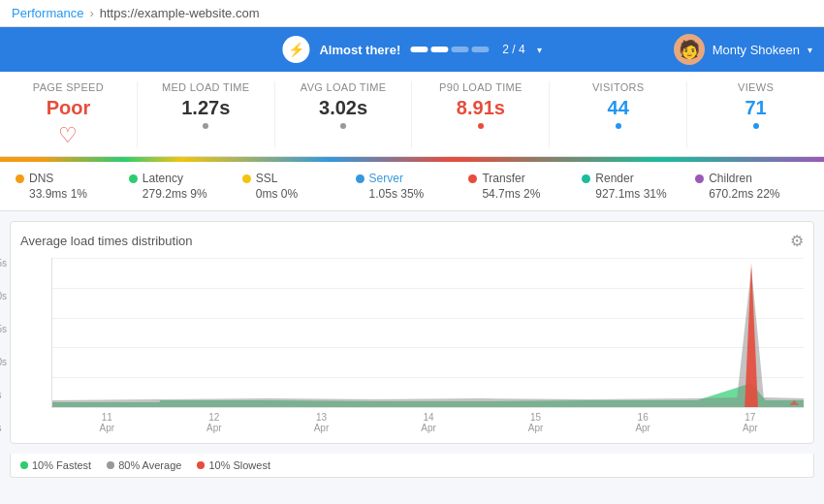 The image size is (824, 504). Describe the element at coordinates (4, 330) in the screenshot. I see `y-label: 15s` at that location.